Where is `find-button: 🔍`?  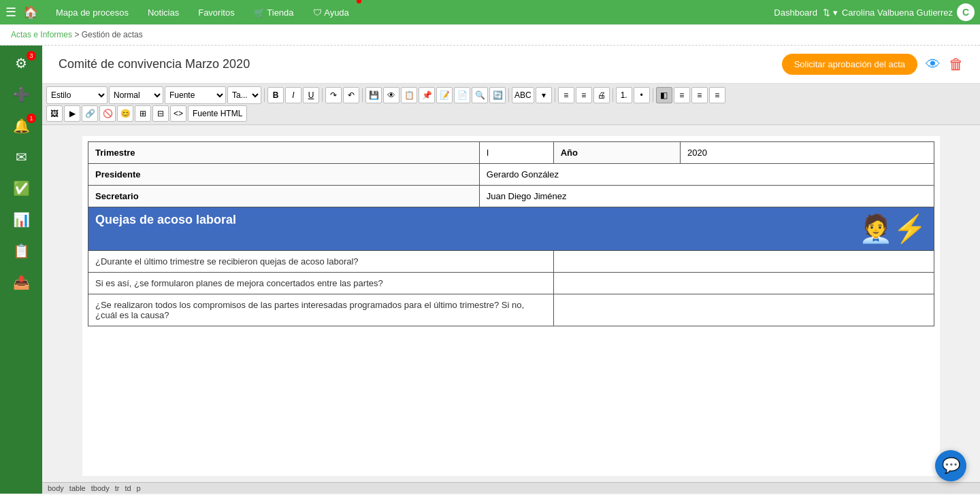
find-button: 🔍 is located at coordinates (480, 95).